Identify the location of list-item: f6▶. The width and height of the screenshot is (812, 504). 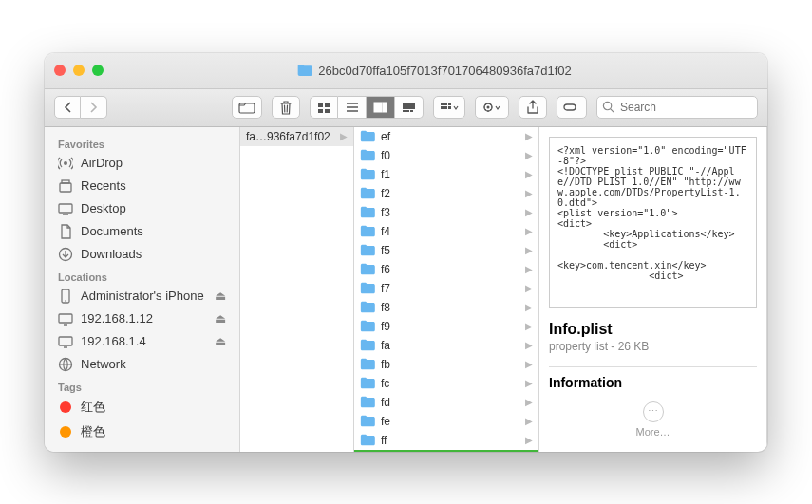
(446, 270).